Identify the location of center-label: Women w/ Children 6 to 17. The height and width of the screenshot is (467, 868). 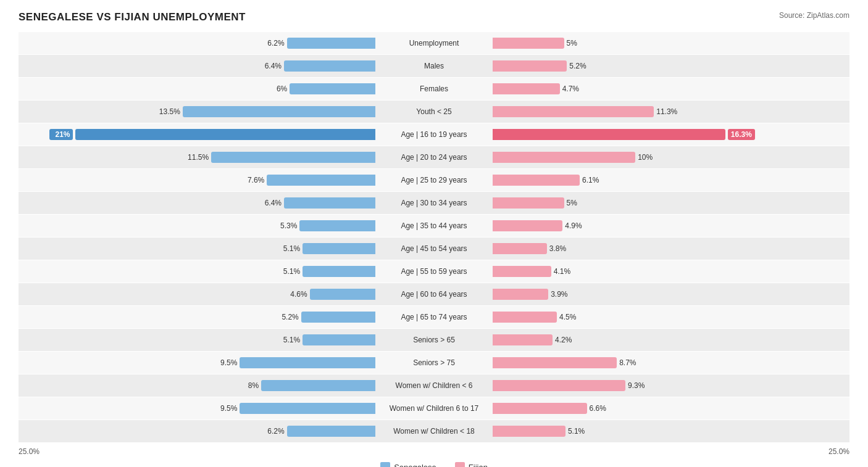
(434, 408).